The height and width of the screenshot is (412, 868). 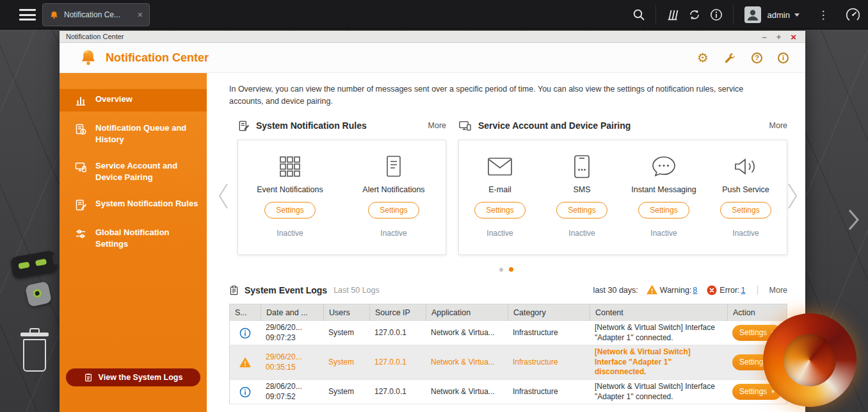 I want to click on dashboard-gauge-icon, so click(x=853, y=15).